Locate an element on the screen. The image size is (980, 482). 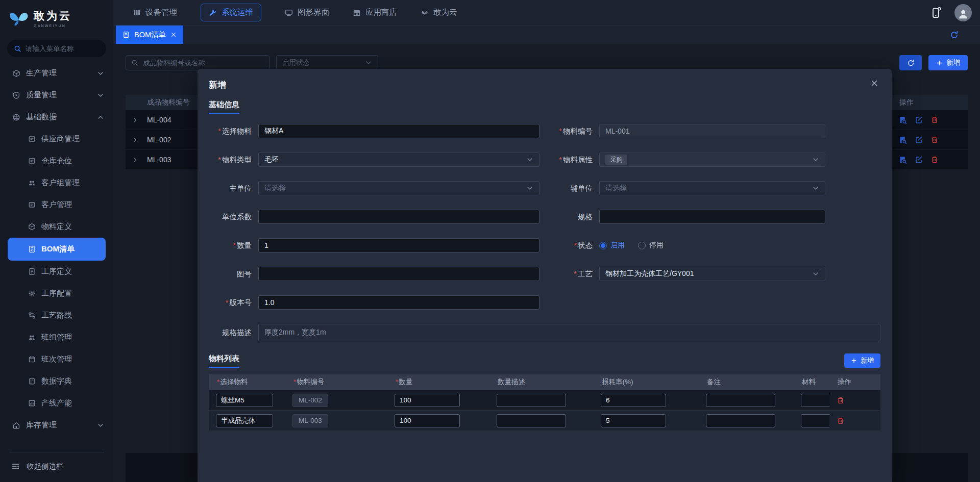
field-aux-unit: 辅单位 请选择 is located at coordinates (715, 188).